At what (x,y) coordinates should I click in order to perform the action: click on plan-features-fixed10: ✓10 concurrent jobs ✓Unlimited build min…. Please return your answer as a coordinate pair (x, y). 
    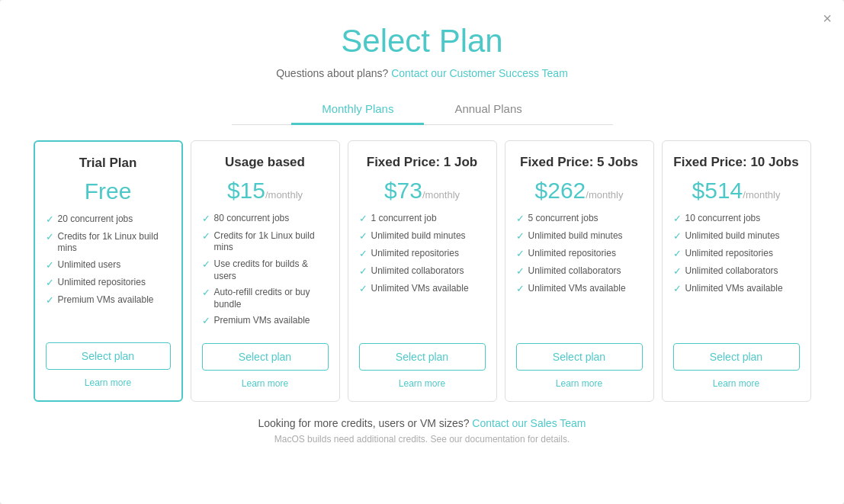
    Looking at the image, I should click on (736, 273).